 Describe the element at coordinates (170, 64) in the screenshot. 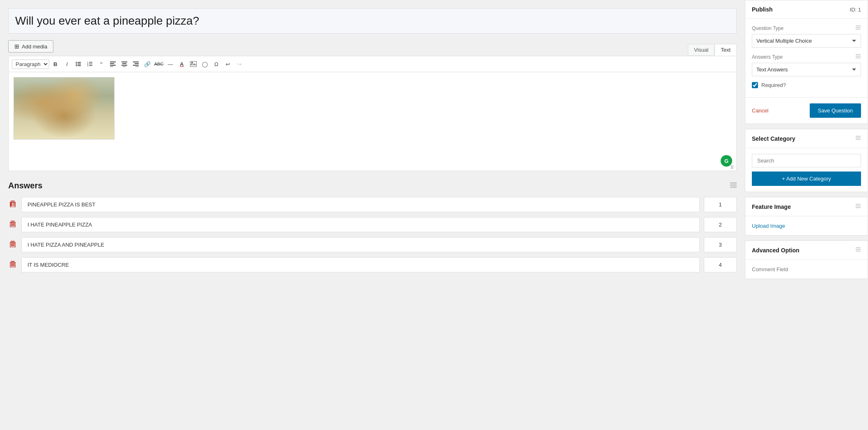

I see `horizontal-rule-button: —` at that location.